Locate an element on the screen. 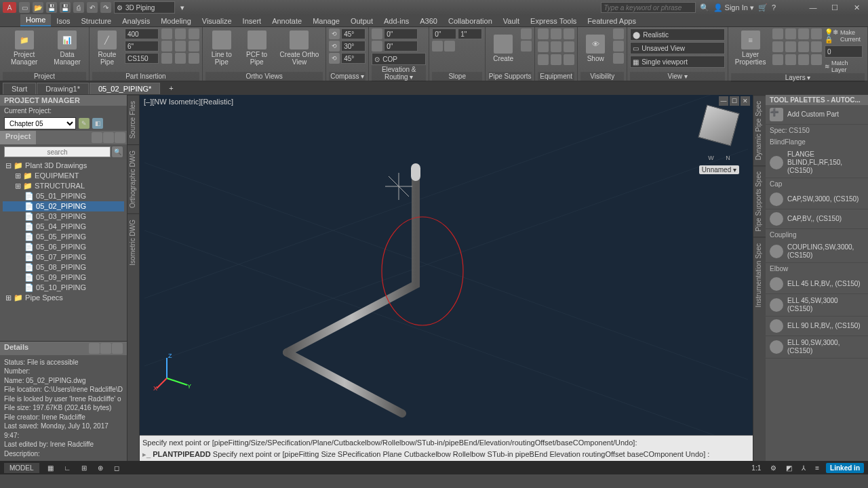  sign-in-button: 👤 Sign In ▾ is located at coordinates (734, 8).